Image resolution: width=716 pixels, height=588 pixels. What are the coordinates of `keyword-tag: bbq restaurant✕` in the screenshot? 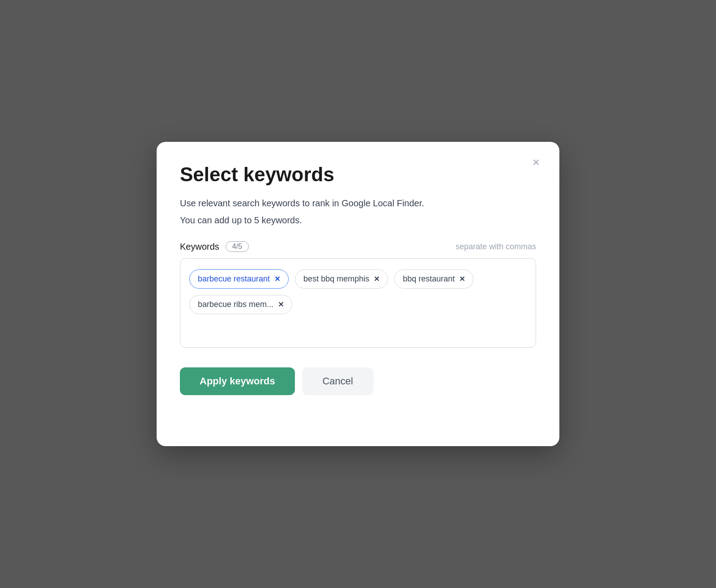 It's located at (434, 279).